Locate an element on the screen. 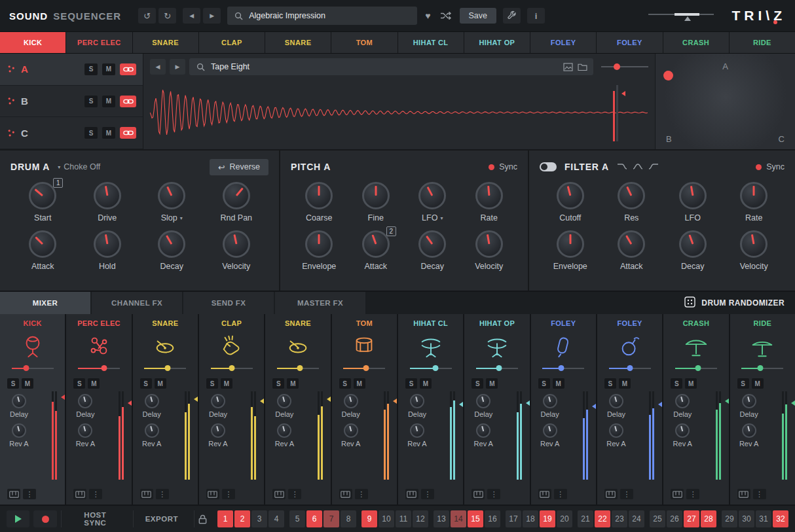 Image resolution: width=795 pixels, height=532 pixels. fx-tab: SEND FX is located at coordinates (229, 303).